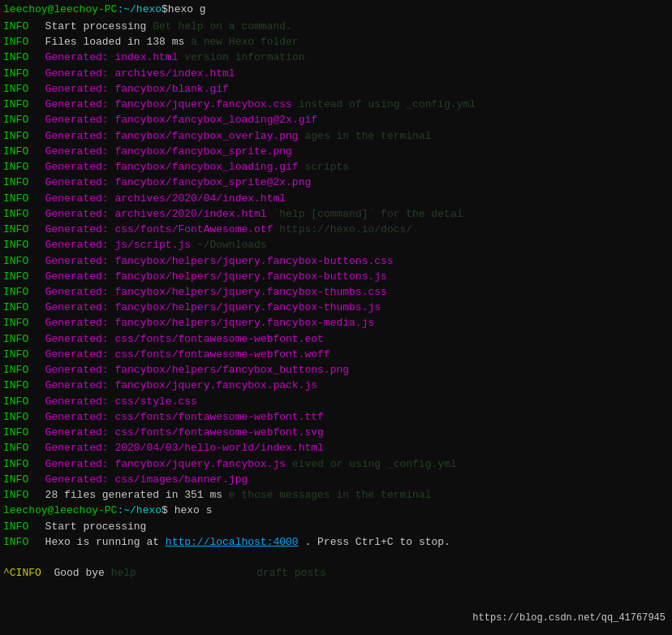 This screenshot has width=672, height=635. What do you see at coordinates (216, 339) in the screenshot?
I see `file-path: css/fonts/fontawesome-webfont.eot` at bounding box center [216, 339].